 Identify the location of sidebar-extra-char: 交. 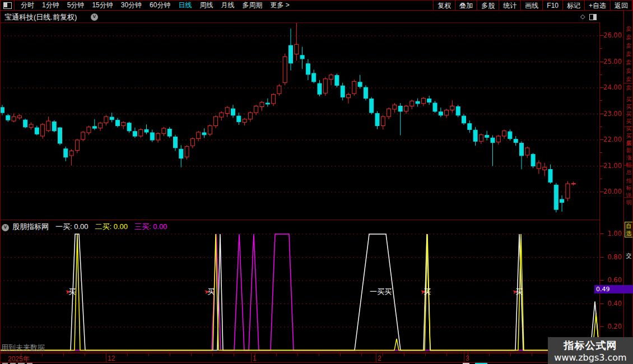
(629, 255).